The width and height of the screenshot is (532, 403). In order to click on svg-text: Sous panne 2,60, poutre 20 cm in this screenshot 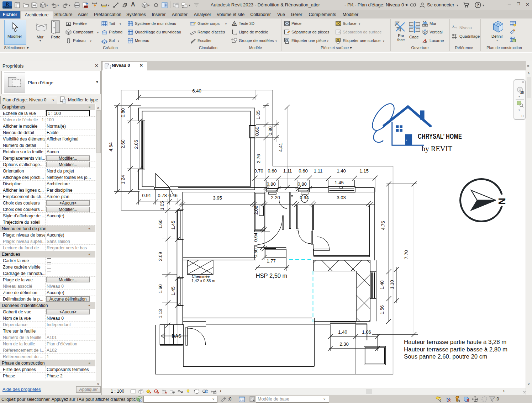, I will do `click(446, 356)`.